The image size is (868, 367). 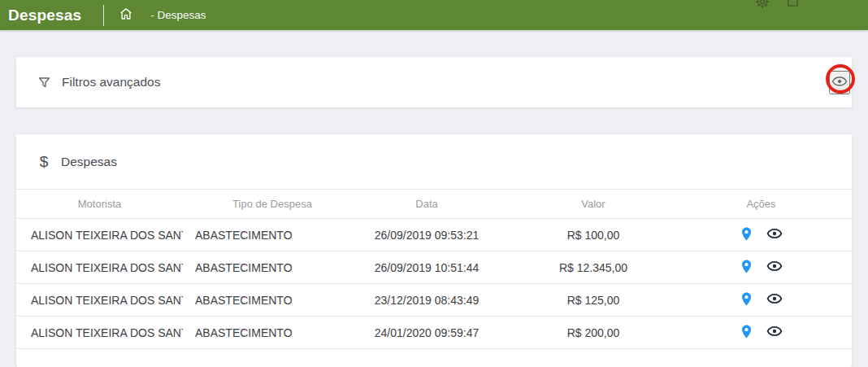 I want to click on cell-valor: R$ 12.345,00, so click(x=593, y=268).